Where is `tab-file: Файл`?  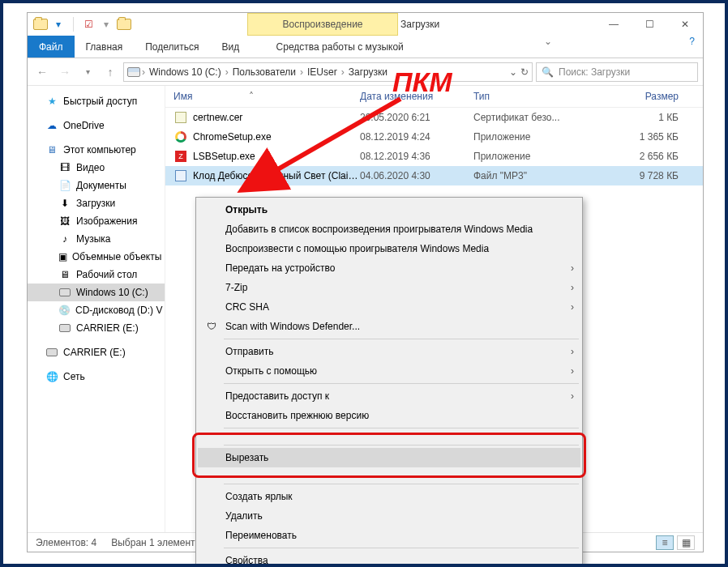 tab-file: Файл is located at coordinates (51, 47).